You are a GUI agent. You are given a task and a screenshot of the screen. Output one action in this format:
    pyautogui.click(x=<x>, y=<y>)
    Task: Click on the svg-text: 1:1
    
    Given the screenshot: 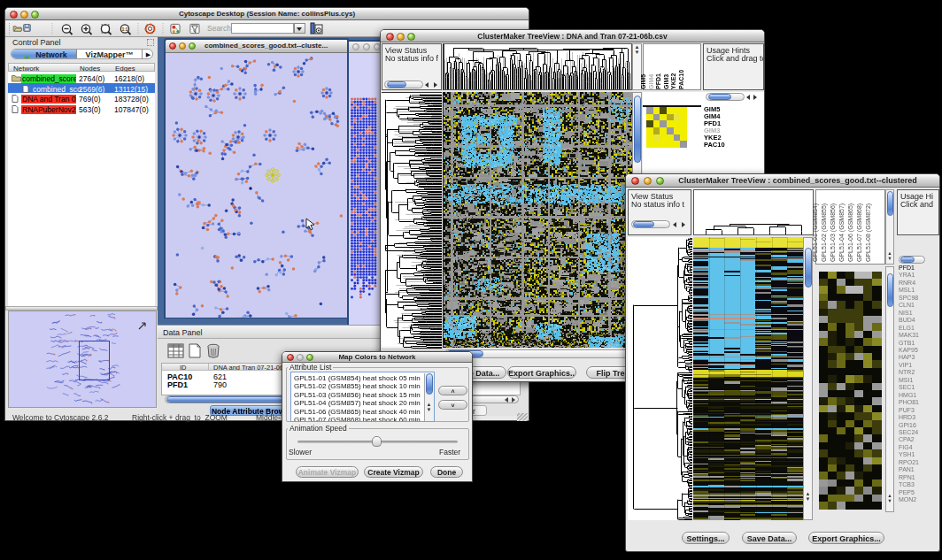 What is the action you would take?
    pyautogui.click(x=126, y=30)
    